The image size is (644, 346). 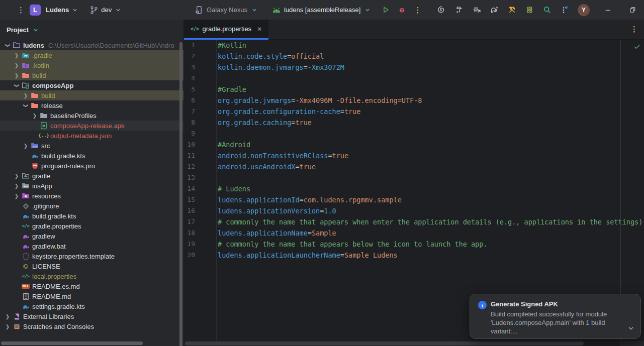 What do you see at coordinates (91, 136) in the screenshot?
I see `tree-row-output-metadata-json: {..}output-metadata.json` at bounding box center [91, 136].